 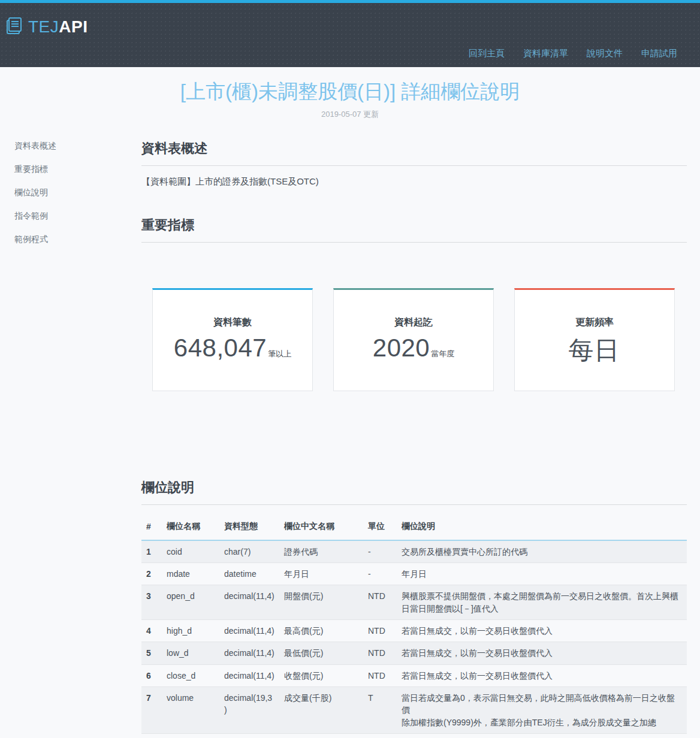 What do you see at coordinates (350, 114) in the screenshot?
I see `page-updated-date: 2019-05-07 更新` at bounding box center [350, 114].